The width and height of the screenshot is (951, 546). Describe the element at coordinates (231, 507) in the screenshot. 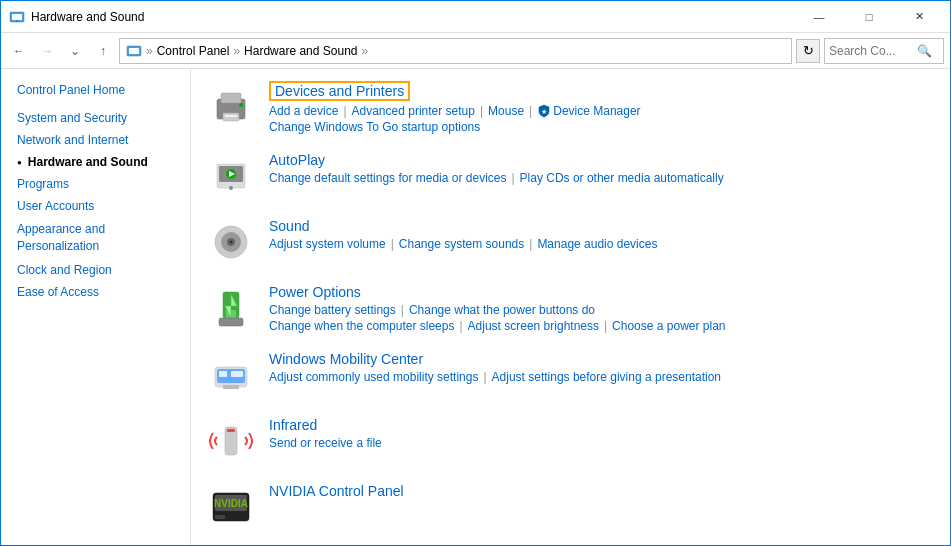

I see `nvidia-icon: NVIDIA` at that location.